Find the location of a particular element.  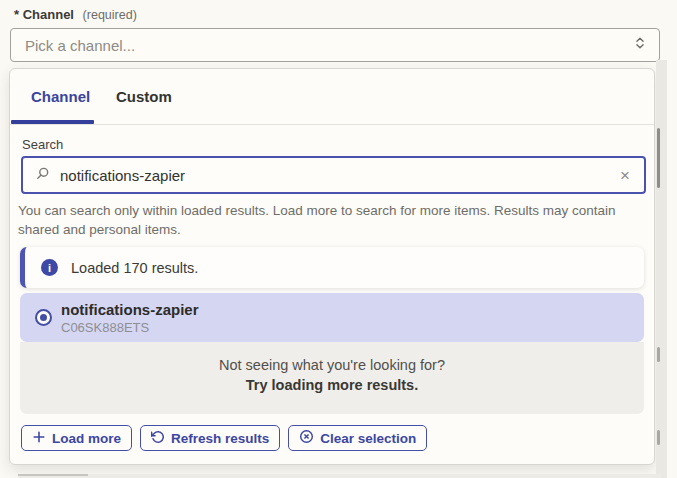

radio-dot is located at coordinates (44, 318).